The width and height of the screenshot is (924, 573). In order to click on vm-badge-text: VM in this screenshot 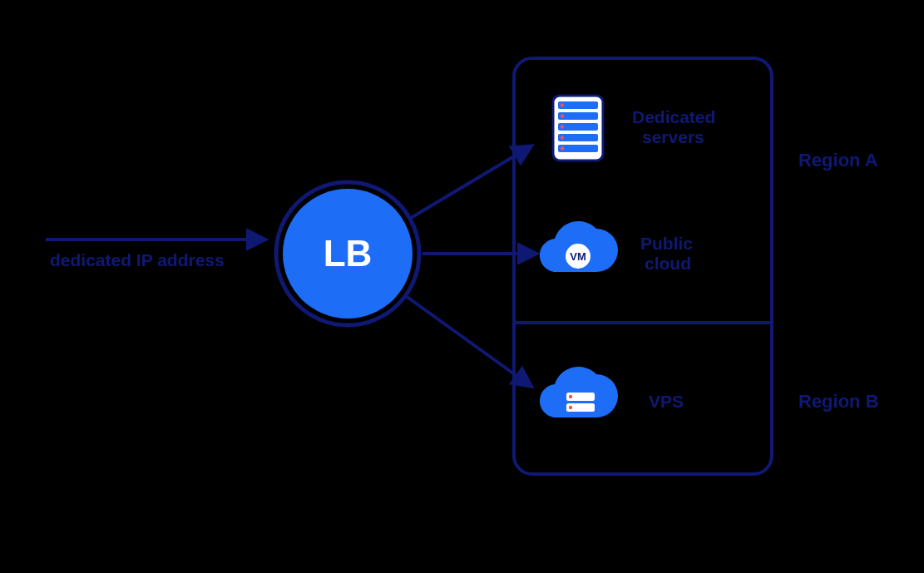, I will do `click(578, 256)`.